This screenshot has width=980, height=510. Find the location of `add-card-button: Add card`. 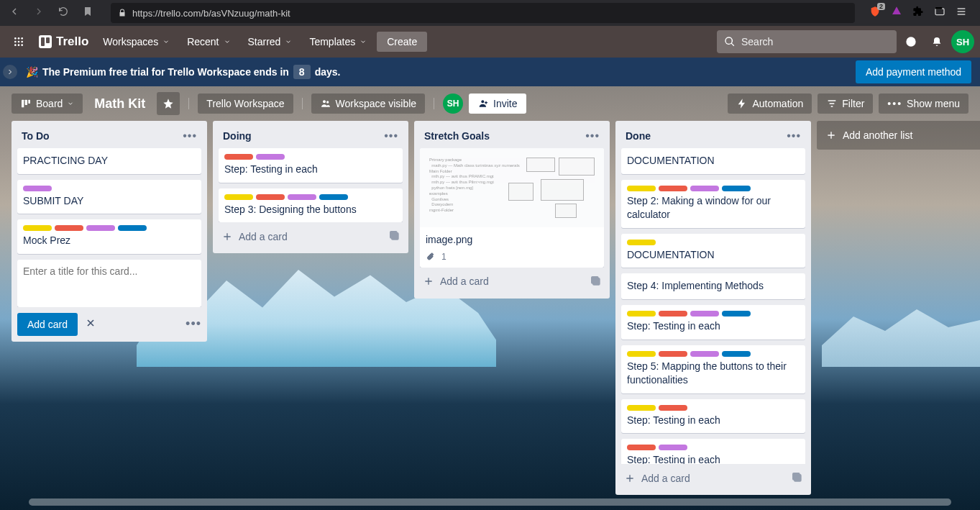

add-card-button: Add card is located at coordinates (47, 324).